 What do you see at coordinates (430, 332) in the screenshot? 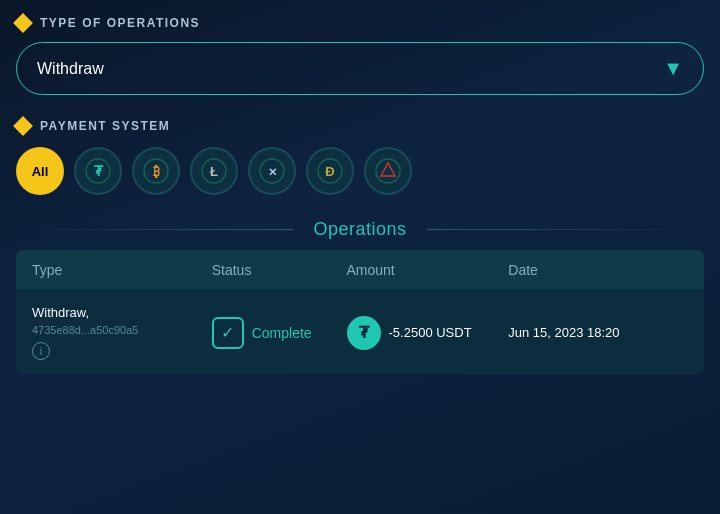
I see `amount-value: -5.2500 USDT` at bounding box center [430, 332].